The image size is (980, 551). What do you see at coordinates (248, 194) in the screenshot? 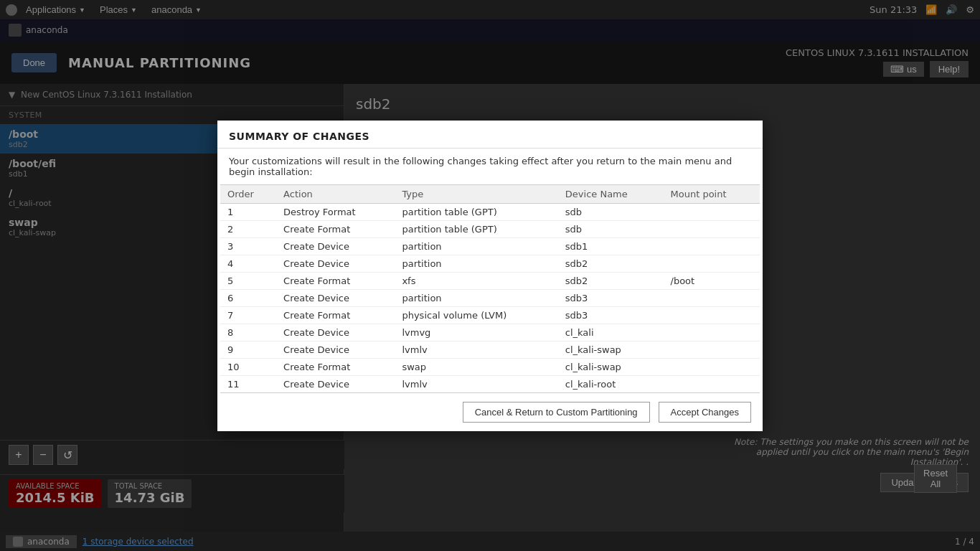
I see `col-header-order: Order` at bounding box center [248, 194].